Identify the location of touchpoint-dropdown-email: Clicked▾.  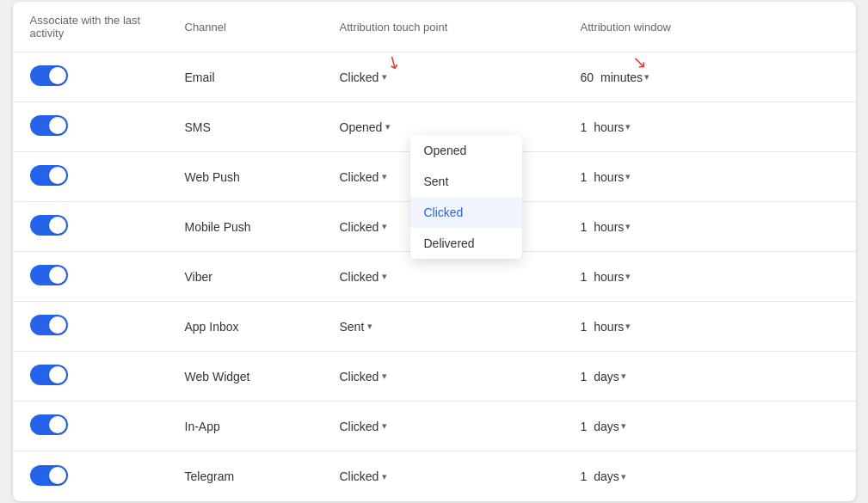
(364, 77).